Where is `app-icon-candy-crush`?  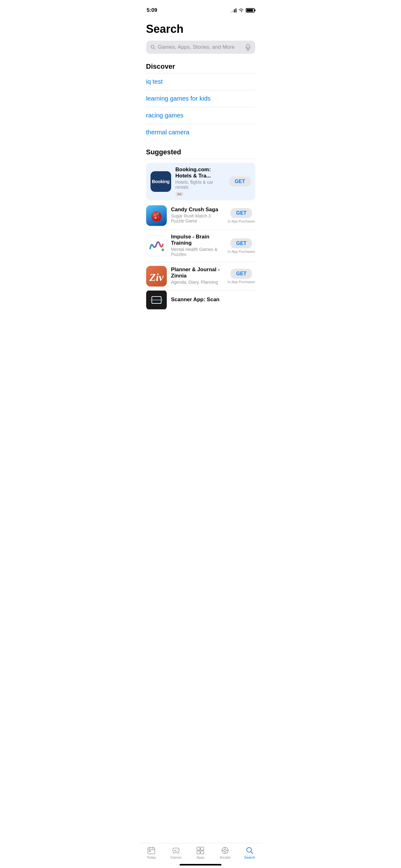
app-icon-candy-crush is located at coordinates (156, 216).